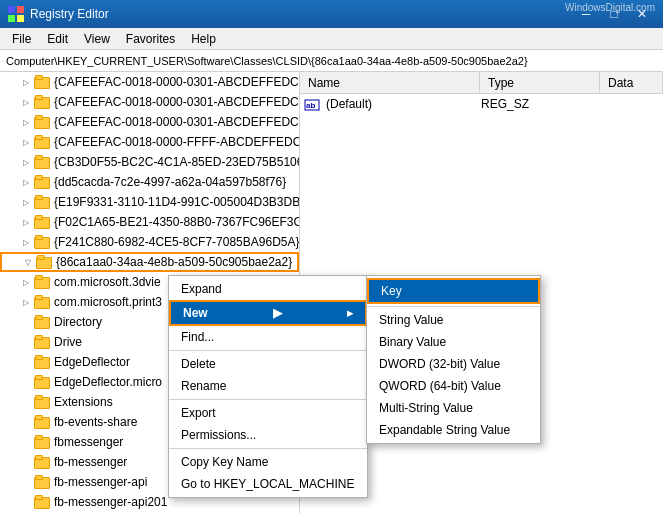 This screenshot has width=663, height=513. Describe the element at coordinates (58, 39) in the screenshot. I see `menu-edit: Edit` at that location.